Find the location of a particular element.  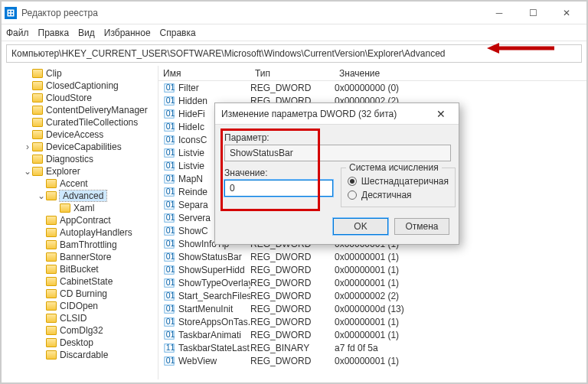

tree-item: ›Desktop is located at coordinates (80, 343).